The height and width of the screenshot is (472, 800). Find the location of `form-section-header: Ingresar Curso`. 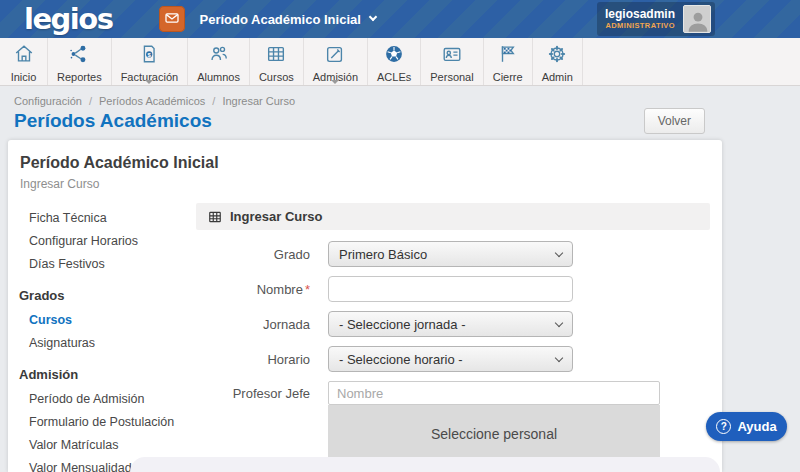

form-section-header: Ingresar Curso is located at coordinates (453, 216).